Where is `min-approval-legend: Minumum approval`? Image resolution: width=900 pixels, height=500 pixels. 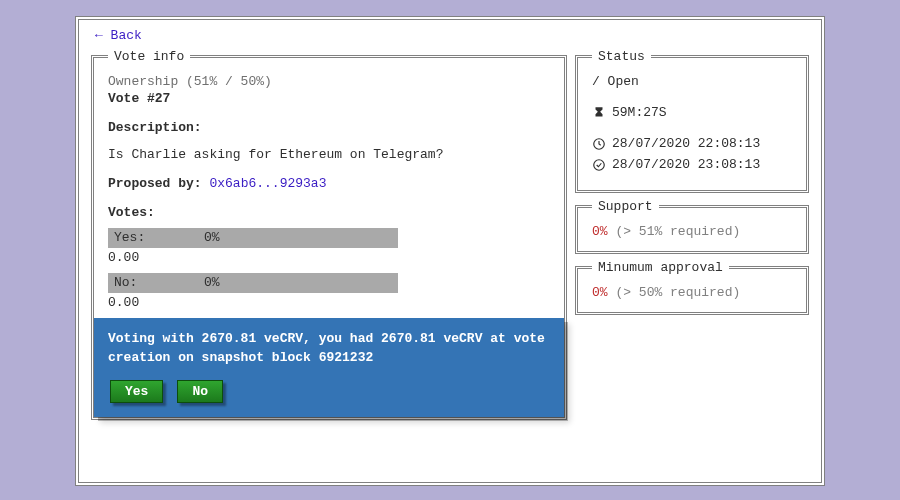 min-approval-legend: Minumum approval is located at coordinates (660, 268).